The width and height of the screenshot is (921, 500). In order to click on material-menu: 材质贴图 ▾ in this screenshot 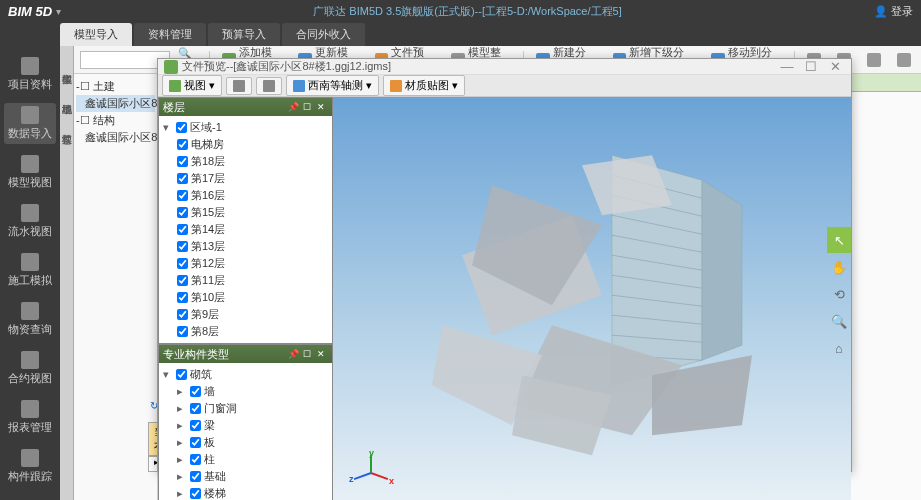, I will do `click(424, 86)`.